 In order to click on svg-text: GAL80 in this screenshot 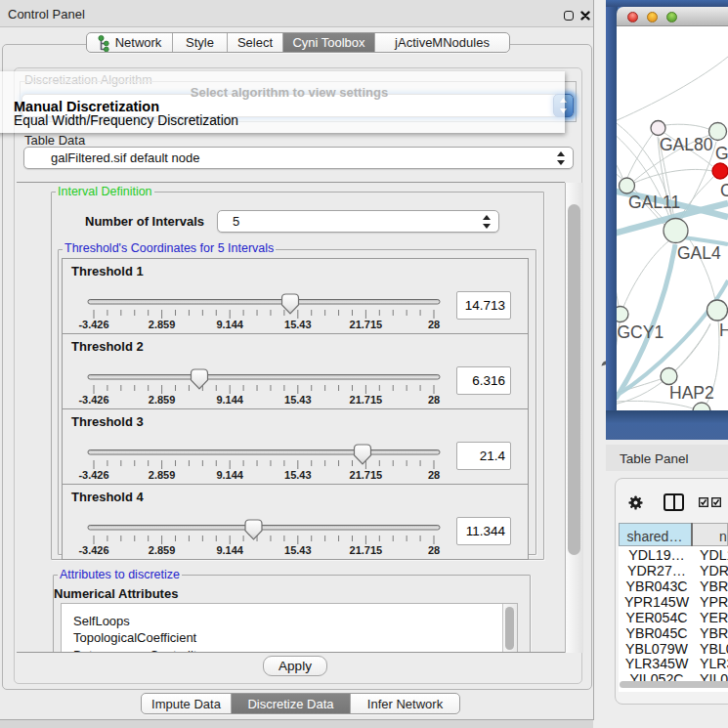, I will do `click(686, 145)`.